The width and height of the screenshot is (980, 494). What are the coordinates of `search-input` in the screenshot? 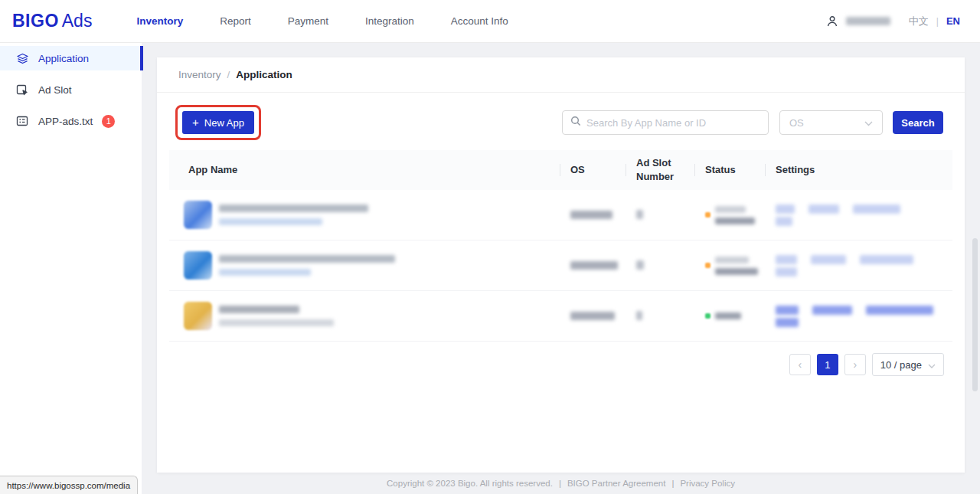 It's located at (674, 123).